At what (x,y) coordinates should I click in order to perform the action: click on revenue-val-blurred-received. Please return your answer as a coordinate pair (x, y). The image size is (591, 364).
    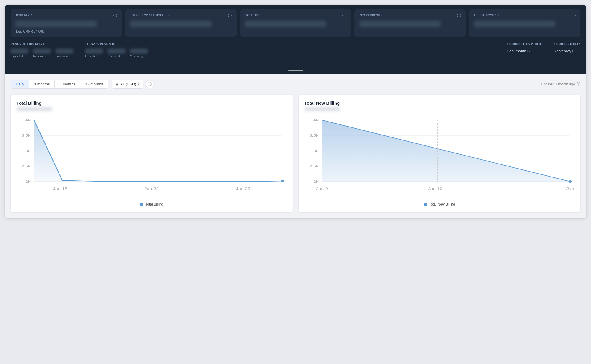
    Looking at the image, I should click on (42, 51).